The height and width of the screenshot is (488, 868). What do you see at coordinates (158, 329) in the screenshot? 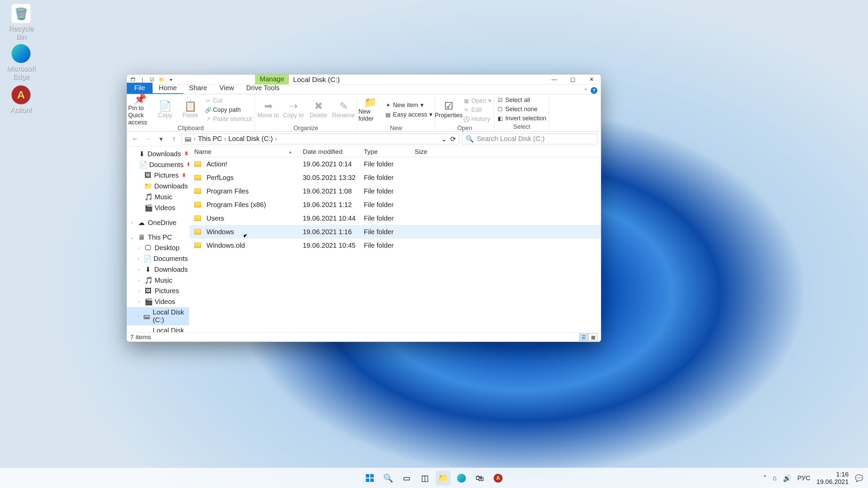
I see `nav-local-disk-d: ›🖴Local Disk (D:)` at bounding box center [158, 329].